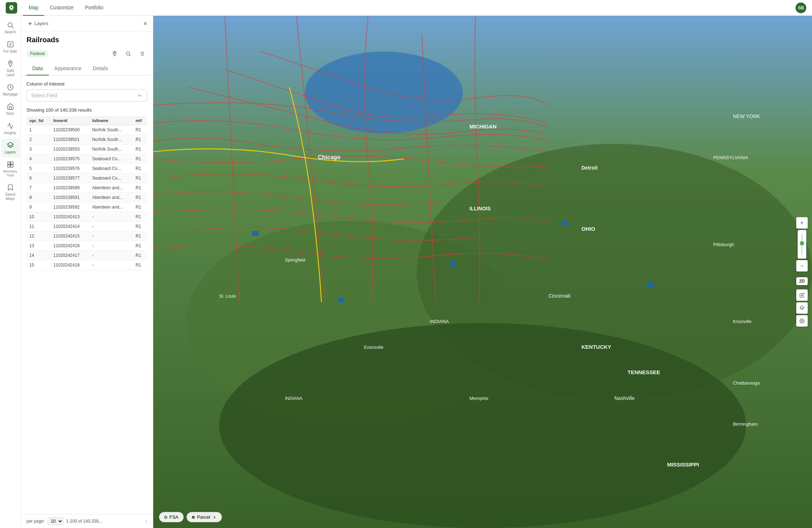  I want to click on table-row: 811020239591Aberdeen and...R1, so click(87, 197).